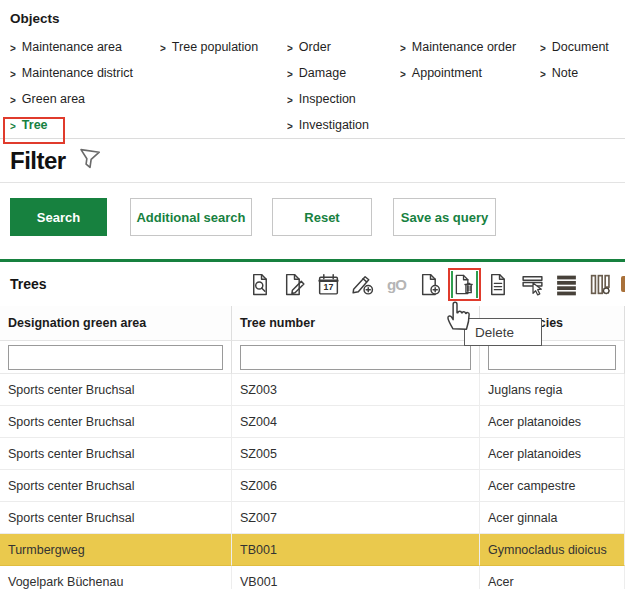  I want to click on column-header-tree-number: Tree number, so click(356, 324).